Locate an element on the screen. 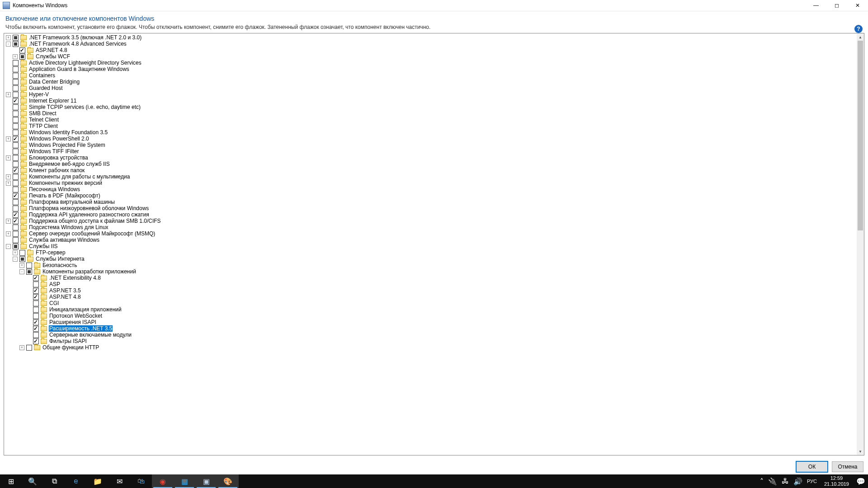 The height and width of the screenshot is (488, 868). tree-item: Печать в PDF (Майкрософт) is located at coordinates (430, 196).